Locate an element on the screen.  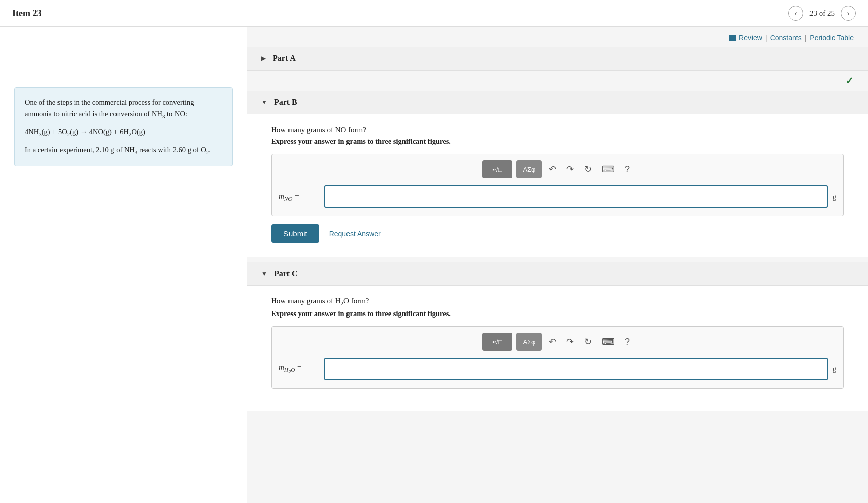
part-b-unit: g is located at coordinates (835, 197).